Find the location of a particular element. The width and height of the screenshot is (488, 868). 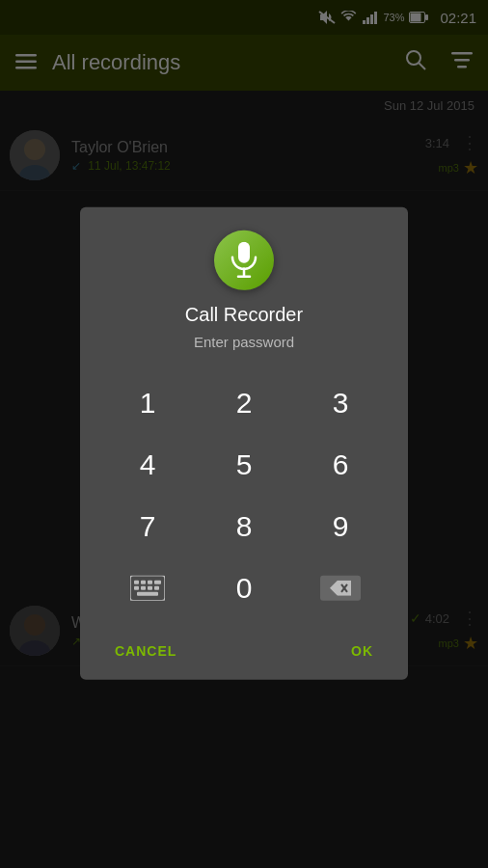

key-1: 1 is located at coordinates (148, 403).